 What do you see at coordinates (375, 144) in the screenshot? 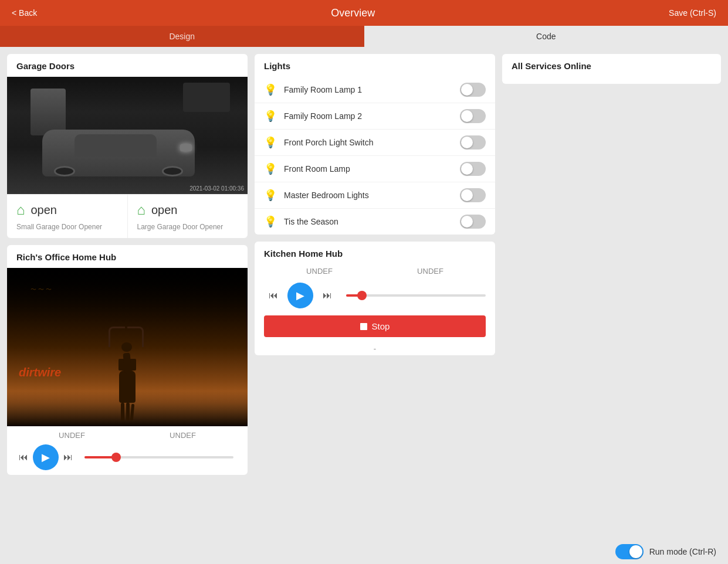
I see `lights-card: Lights 💡 Family Room Lamp 1 💡 Family Roo…` at bounding box center [375, 144].